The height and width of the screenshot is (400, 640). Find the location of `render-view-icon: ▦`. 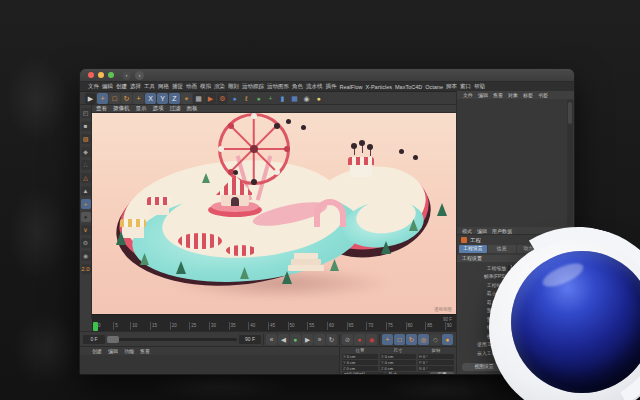

render-view-icon: ▦ is located at coordinates (198, 98).